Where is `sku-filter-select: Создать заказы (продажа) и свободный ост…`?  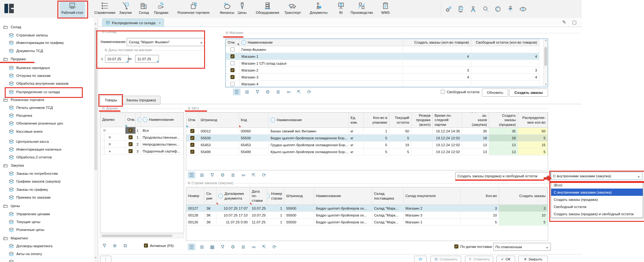 sku-filter-select: Создать заказы (продажа) и свободный ост… is located at coordinates (503, 176).